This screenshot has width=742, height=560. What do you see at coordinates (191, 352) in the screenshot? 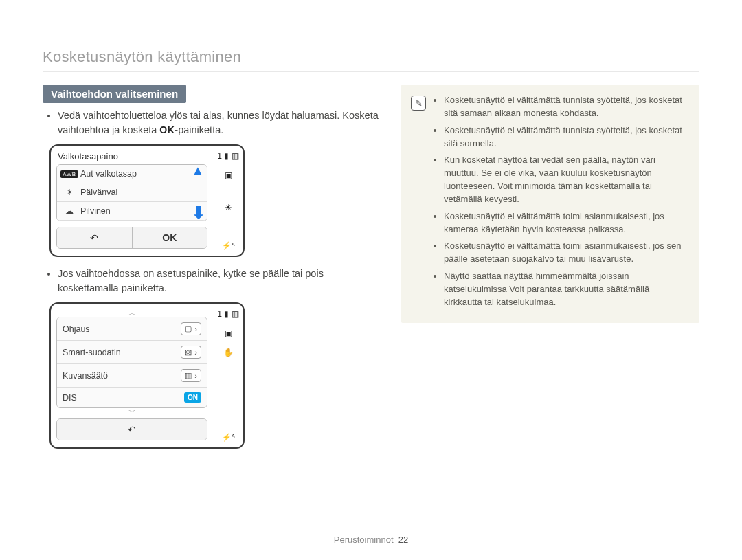
I see `settings-row-value: ▧›` at bounding box center [191, 352].